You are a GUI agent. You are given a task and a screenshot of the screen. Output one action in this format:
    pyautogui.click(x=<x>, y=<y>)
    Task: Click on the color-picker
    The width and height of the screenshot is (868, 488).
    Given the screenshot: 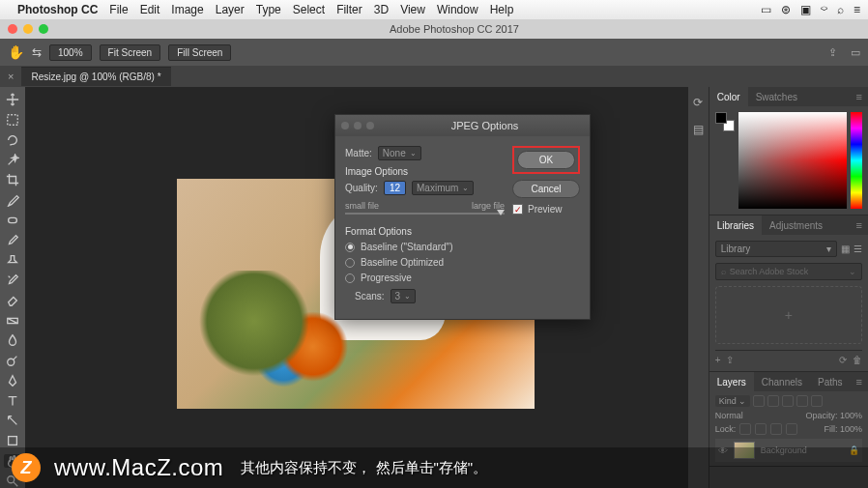 What is the action you would take?
    pyautogui.click(x=793, y=160)
    